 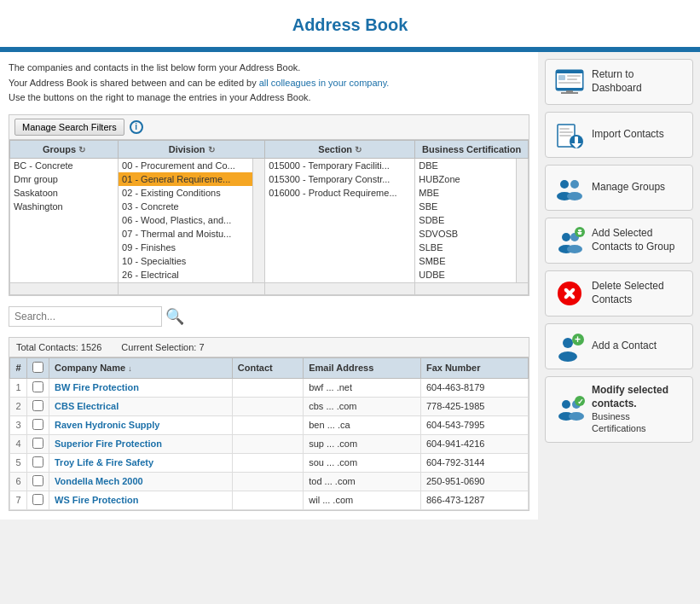 What do you see at coordinates (570, 346) in the screenshot?
I see `add-contact-icon: +` at bounding box center [570, 346].